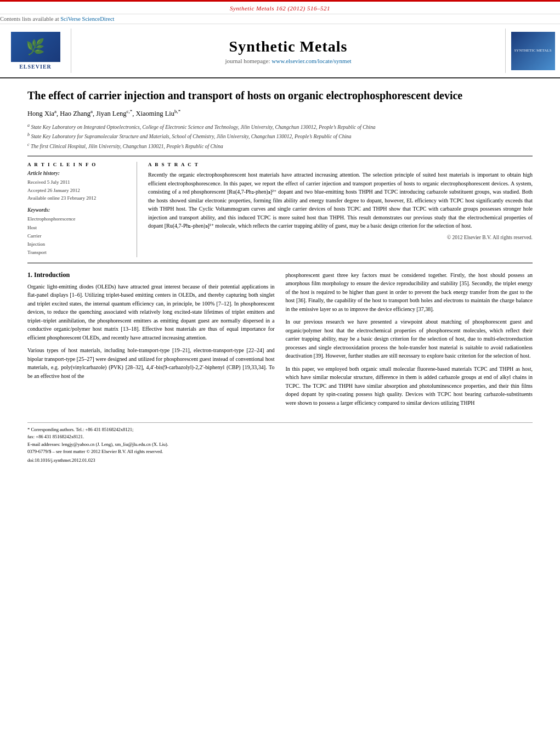  I want to click on footnote-issn: 0379-6779/$ – see front matter © 2012 El…, so click(280, 452).